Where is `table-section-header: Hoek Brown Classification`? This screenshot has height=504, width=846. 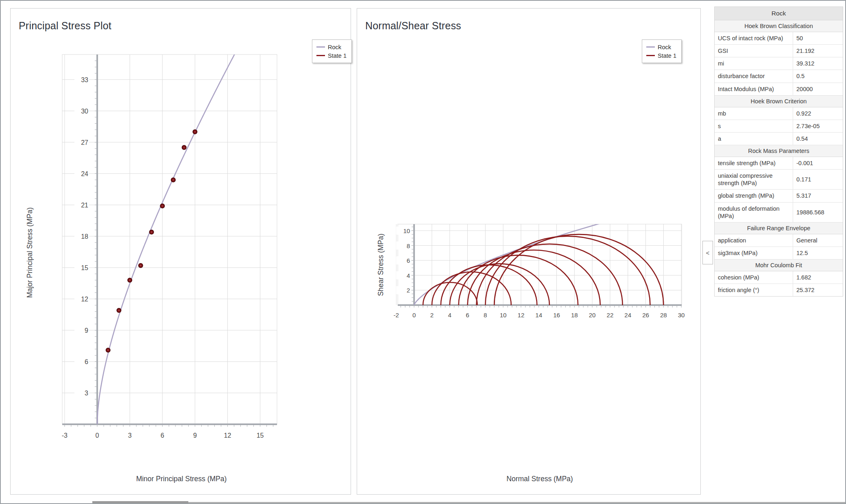 table-section-header: Hoek Brown Classification is located at coordinates (778, 26).